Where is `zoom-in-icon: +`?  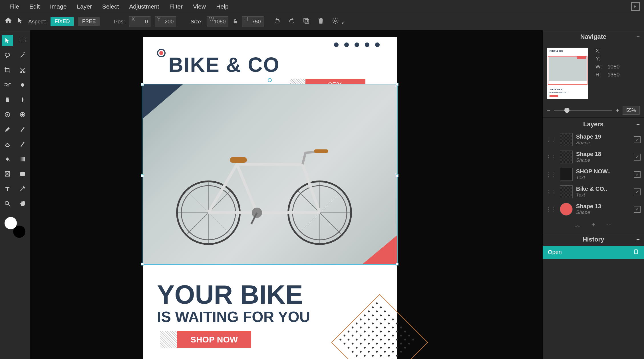 zoom-in-icon: + is located at coordinates (617, 110).